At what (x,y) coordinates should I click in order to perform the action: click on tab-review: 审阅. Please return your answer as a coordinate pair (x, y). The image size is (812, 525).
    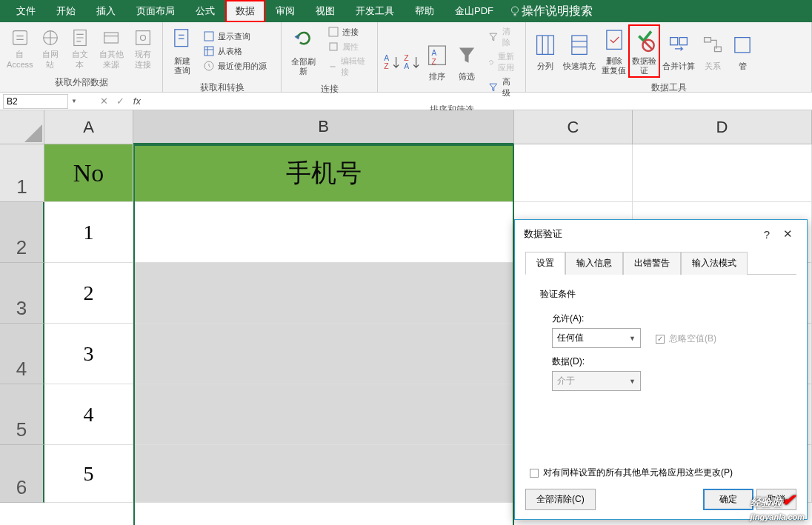
    Looking at the image, I should click on (285, 11).